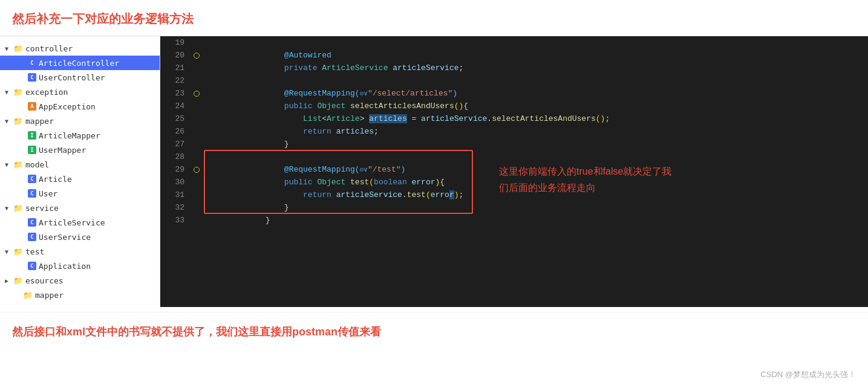 This screenshot has height=391, width=868. Describe the element at coordinates (38, 164) in the screenshot. I see `folder-label: model` at that location.